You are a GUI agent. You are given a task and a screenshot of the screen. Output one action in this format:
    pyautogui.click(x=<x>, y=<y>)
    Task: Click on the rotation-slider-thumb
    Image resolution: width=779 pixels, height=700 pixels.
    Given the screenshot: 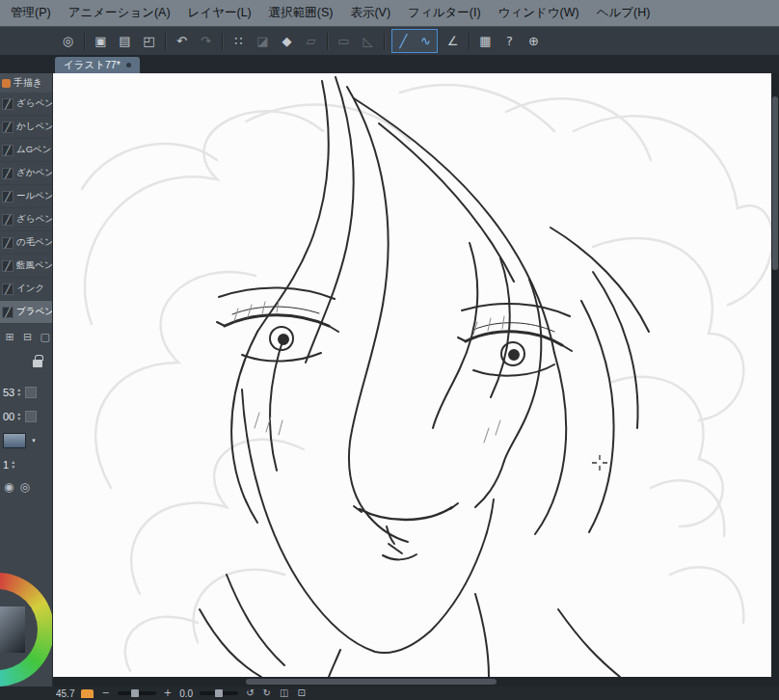 What is the action you would take?
    pyautogui.click(x=219, y=693)
    